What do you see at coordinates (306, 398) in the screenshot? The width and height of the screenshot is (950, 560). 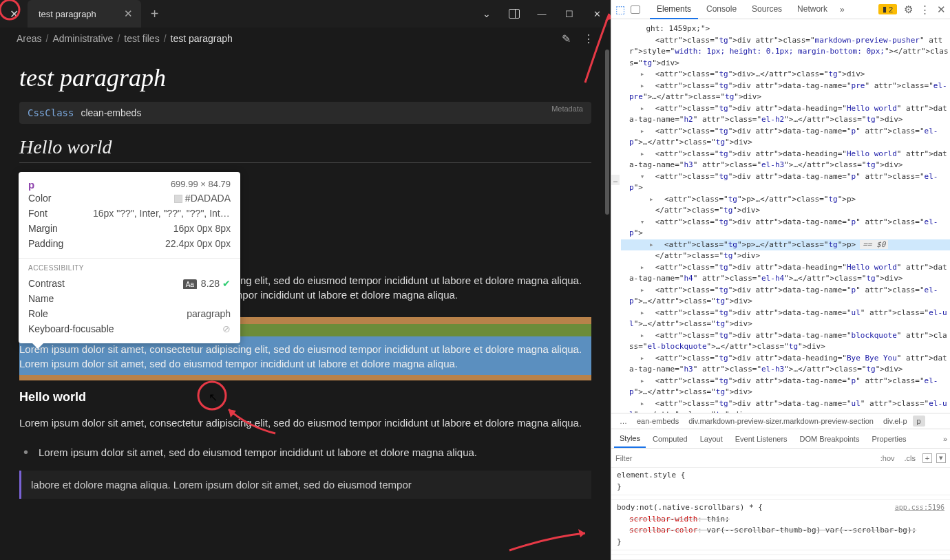 I see `heading-h3: Hello world` at bounding box center [306, 398].